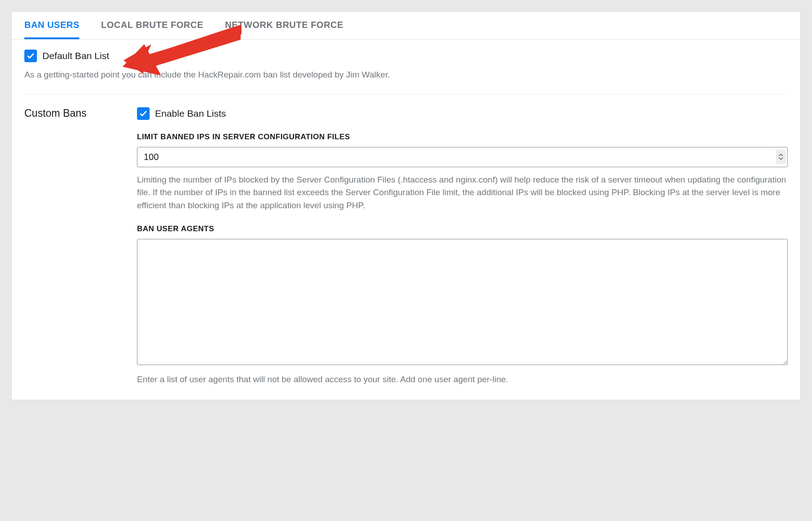  I want to click on tab-ban-users: BAN USERS, so click(52, 25).